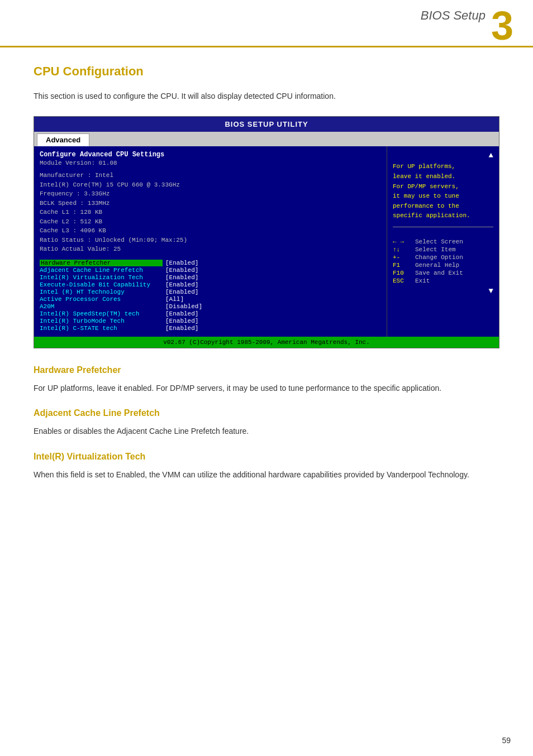 Image resolution: width=533 pixels, height=756 pixels. I want to click on bios-tab-bar: Advanced, so click(266, 139).